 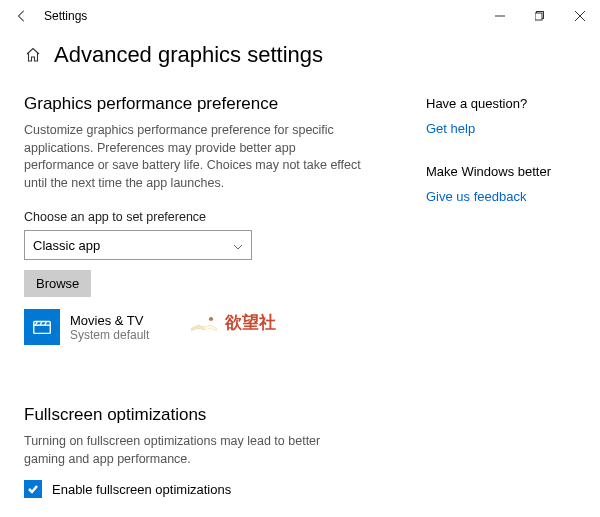 I want to click on book-icon, so click(x=204, y=323).